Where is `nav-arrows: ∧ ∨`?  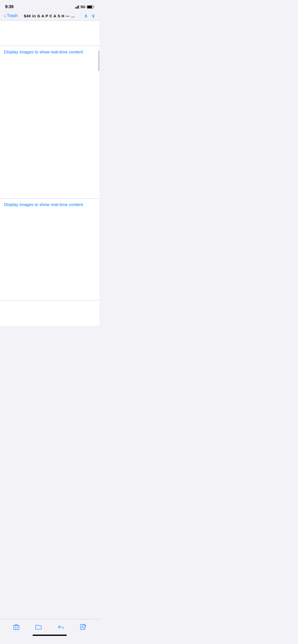
nav-arrows: ∧ ∨ is located at coordinates (86, 16).